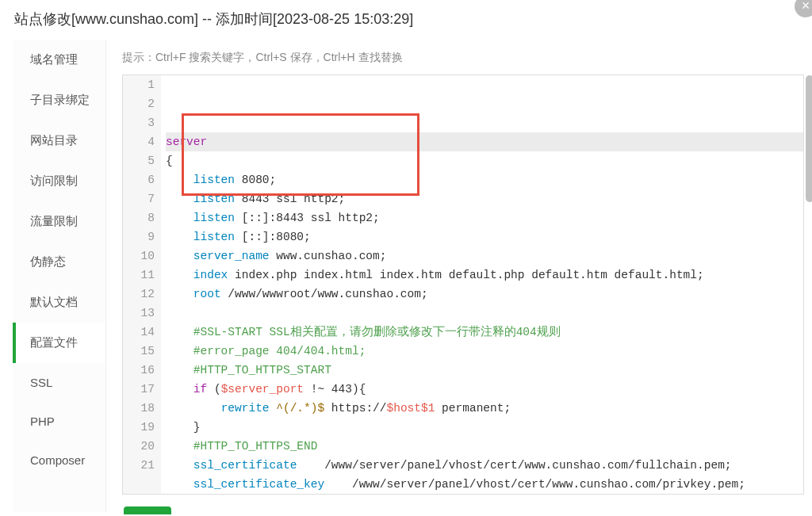 The height and width of the screenshot is (516, 812). What do you see at coordinates (139, 218) in the screenshot?
I see `line-number: 8` at bounding box center [139, 218].